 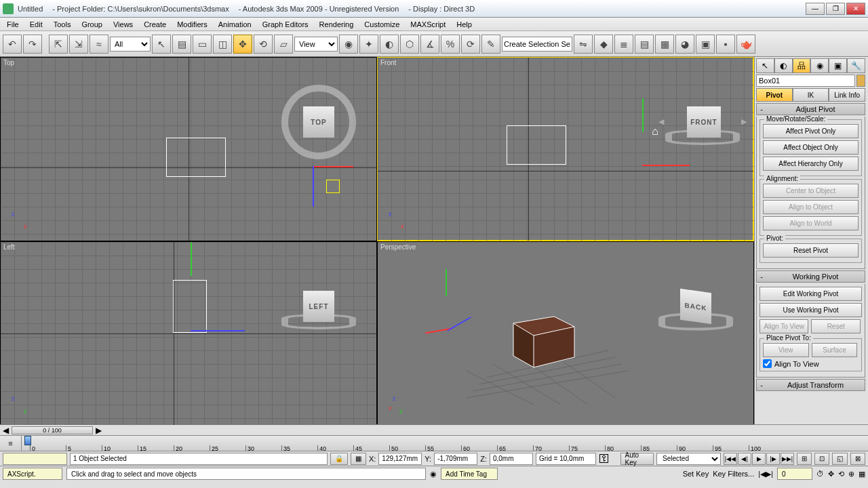 I want to click on vp-nav-8: ▦, so click(x=862, y=474).